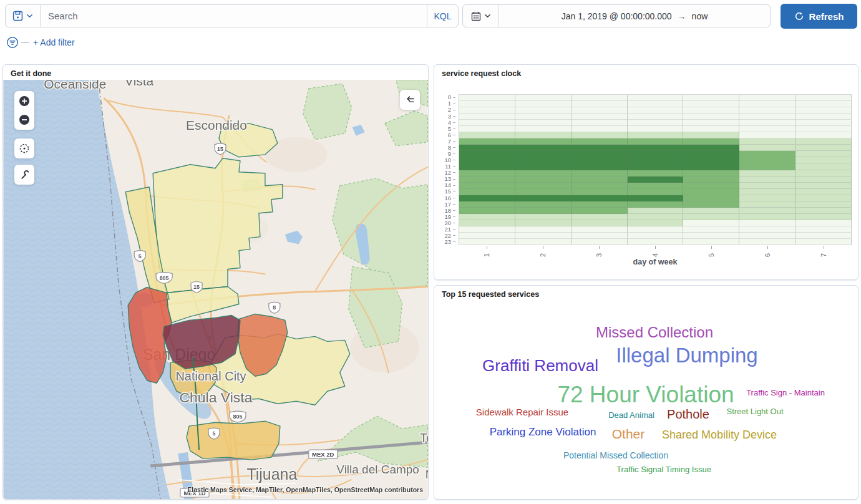 The image size is (861, 504). What do you see at coordinates (24, 101) in the screenshot?
I see `zoom-in-button` at bounding box center [24, 101].